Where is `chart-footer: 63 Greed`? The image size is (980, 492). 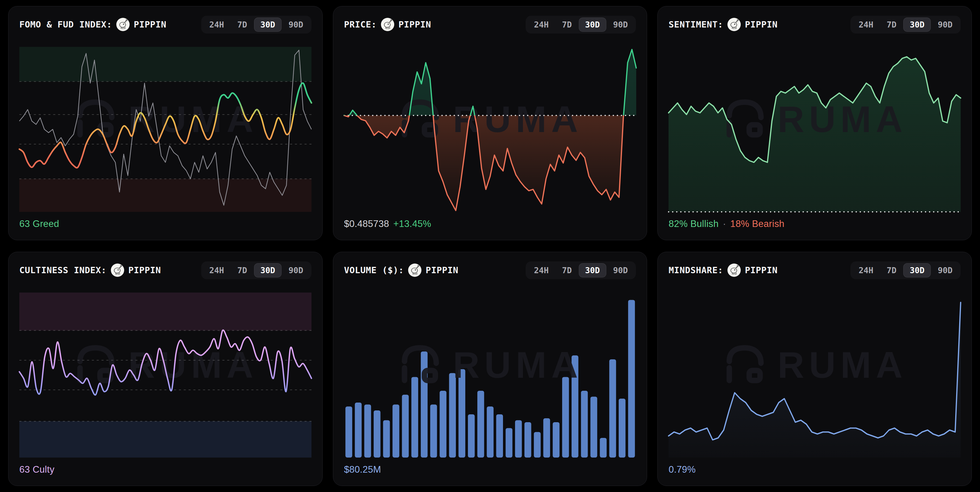
chart-footer: 63 Greed is located at coordinates (40, 224).